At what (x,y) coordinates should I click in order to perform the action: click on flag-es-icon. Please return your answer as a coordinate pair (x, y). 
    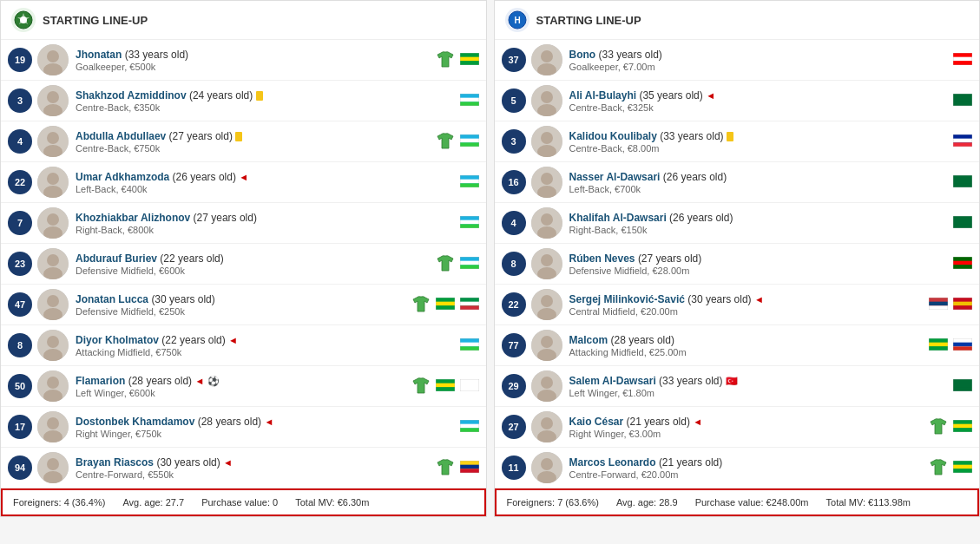
    Looking at the image, I should click on (963, 305).